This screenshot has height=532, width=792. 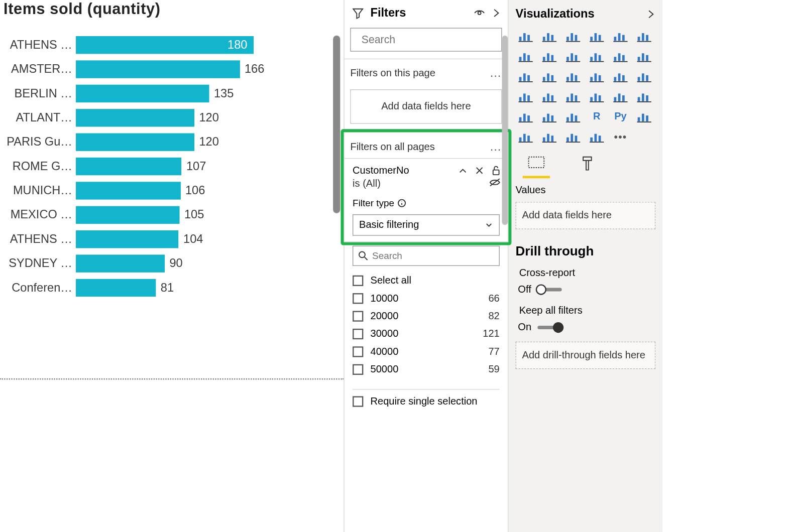 What do you see at coordinates (550, 327) in the screenshot?
I see `keep-filters-toggle` at bounding box center [550, 327].